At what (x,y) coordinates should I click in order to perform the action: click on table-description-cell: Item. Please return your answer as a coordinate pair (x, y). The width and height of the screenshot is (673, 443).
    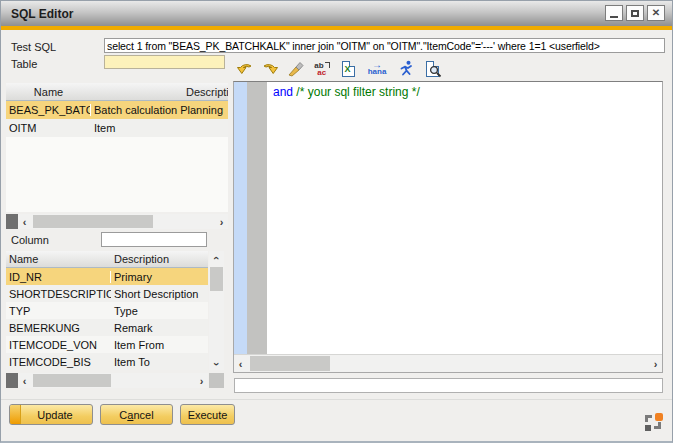
    Looking at the image, I should click on (160, 128).